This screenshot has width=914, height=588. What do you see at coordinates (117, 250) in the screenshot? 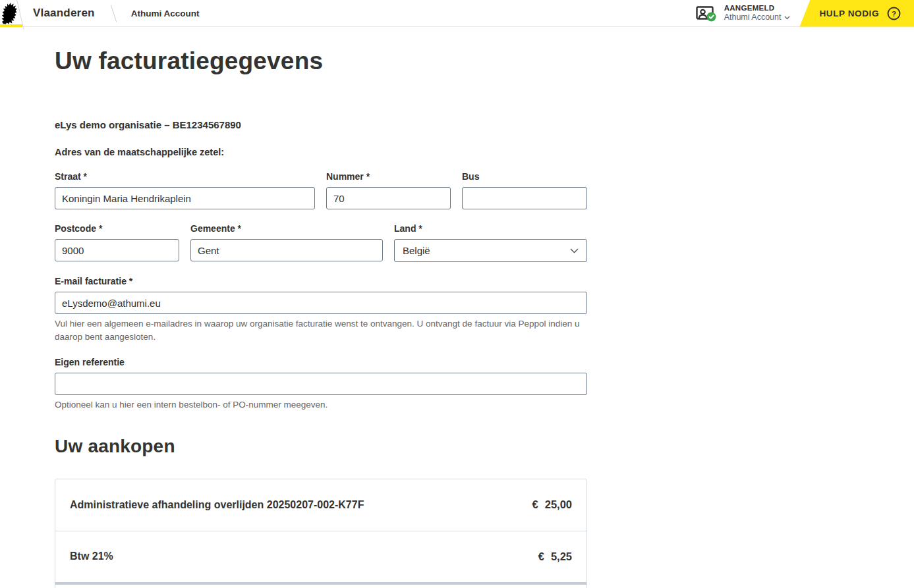
I see `postcode-input` at bounding box center [117, 250].